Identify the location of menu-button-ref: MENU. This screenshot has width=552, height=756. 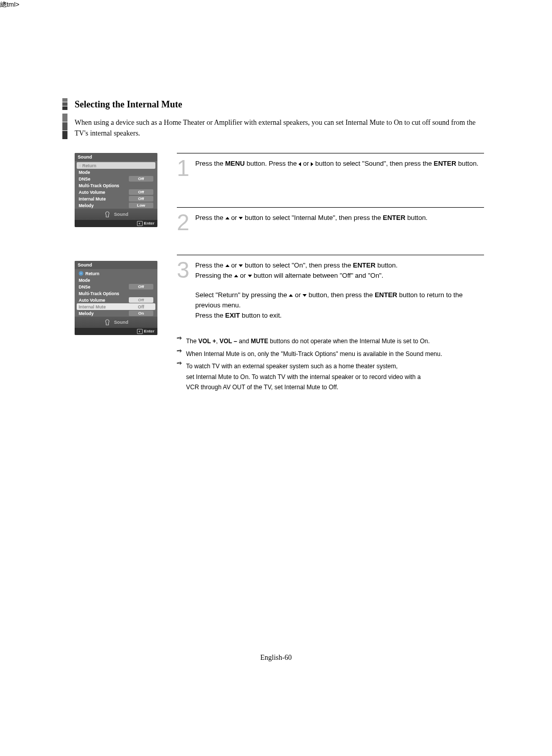
(235, 164).